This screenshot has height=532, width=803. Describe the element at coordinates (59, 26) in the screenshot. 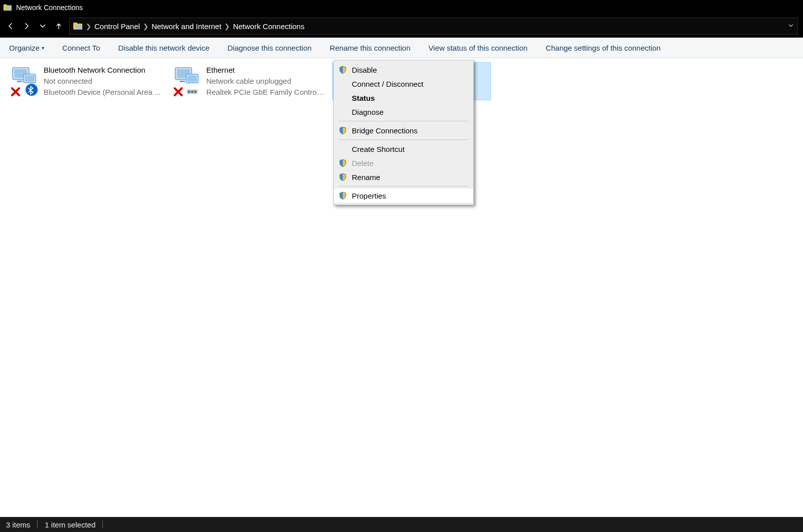

I see `up-button` at that location.